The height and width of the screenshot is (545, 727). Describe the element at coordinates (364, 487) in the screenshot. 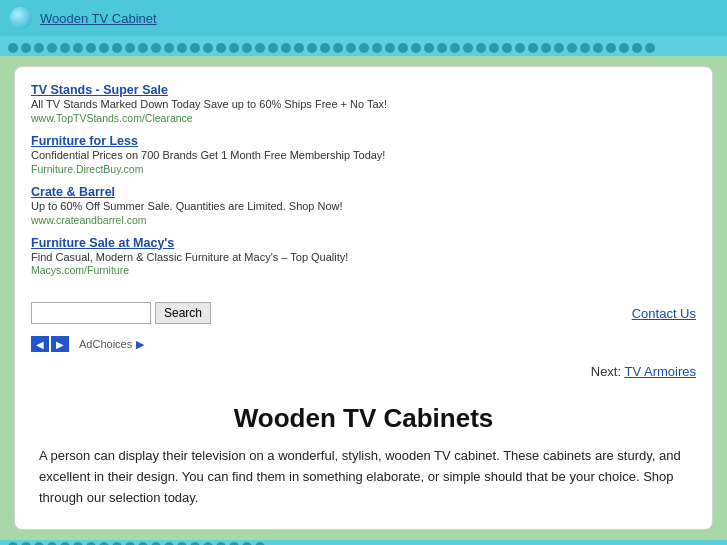

I see `body-text-section: A person can display their television on…` at that location.